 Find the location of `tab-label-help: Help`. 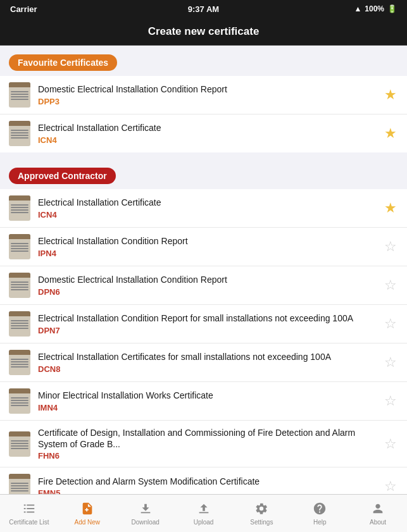

tab-label-help: Help is located at coordinates (320, 523).